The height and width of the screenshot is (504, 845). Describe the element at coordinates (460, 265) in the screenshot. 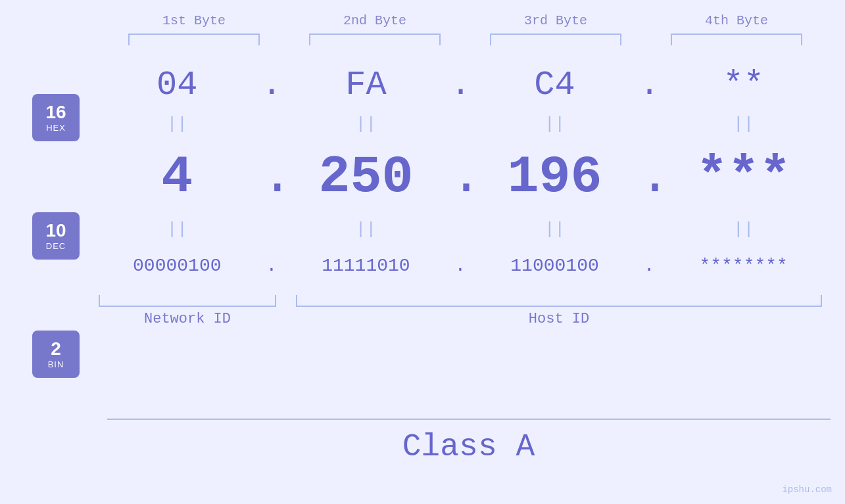

I see `bin-value-row: 00000100 . 11111010 . 11000100 . *******…` at that location.